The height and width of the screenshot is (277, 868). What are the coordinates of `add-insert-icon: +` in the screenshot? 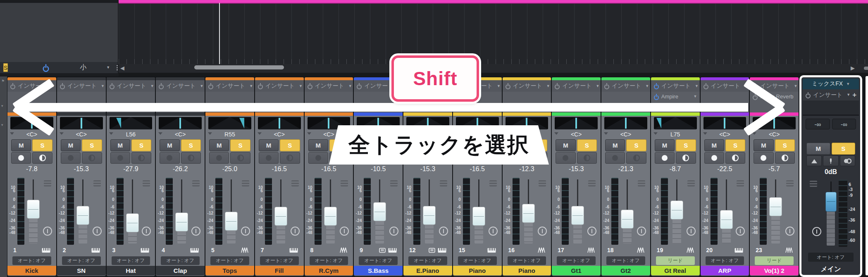 It's located at (854, 95).